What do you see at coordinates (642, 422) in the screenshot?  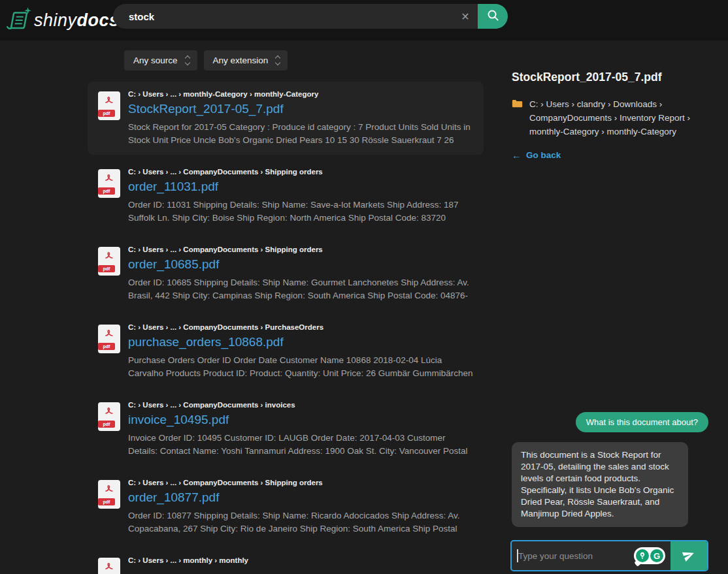 I see `chat-question-bubble: What is this document about?` at bounding box center [642, 422].